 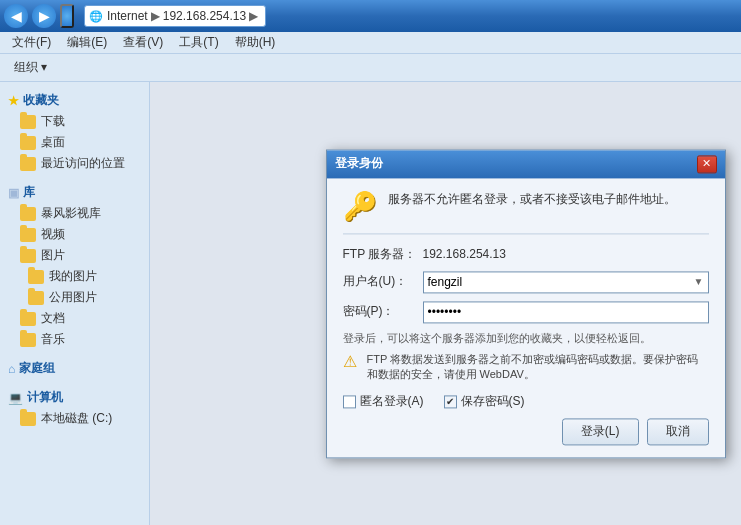 What do you see at coordinates (74, 192) in the screenshot?
I see `sidebar-library-header: ▣ 库` at bounding box center [74, 192].